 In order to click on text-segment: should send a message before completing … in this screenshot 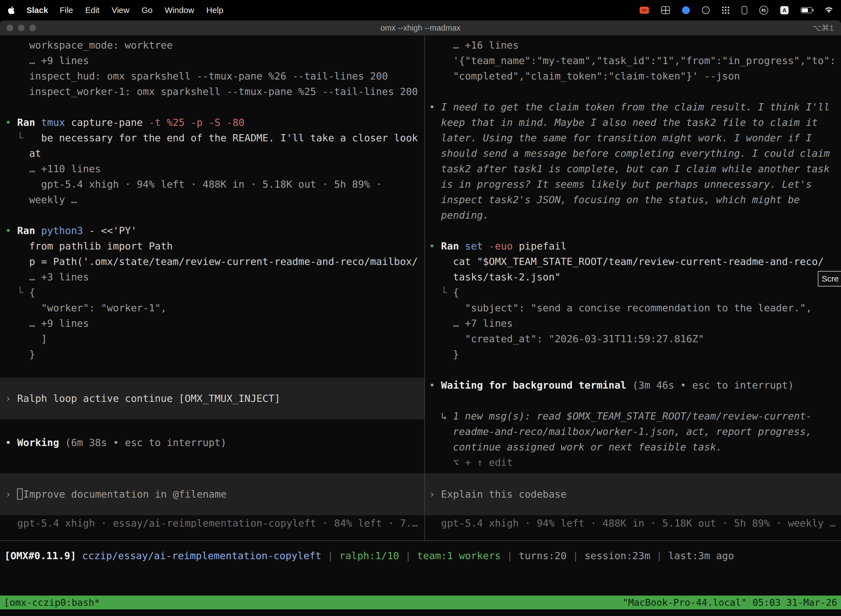, I will do `click(629, 153)`.